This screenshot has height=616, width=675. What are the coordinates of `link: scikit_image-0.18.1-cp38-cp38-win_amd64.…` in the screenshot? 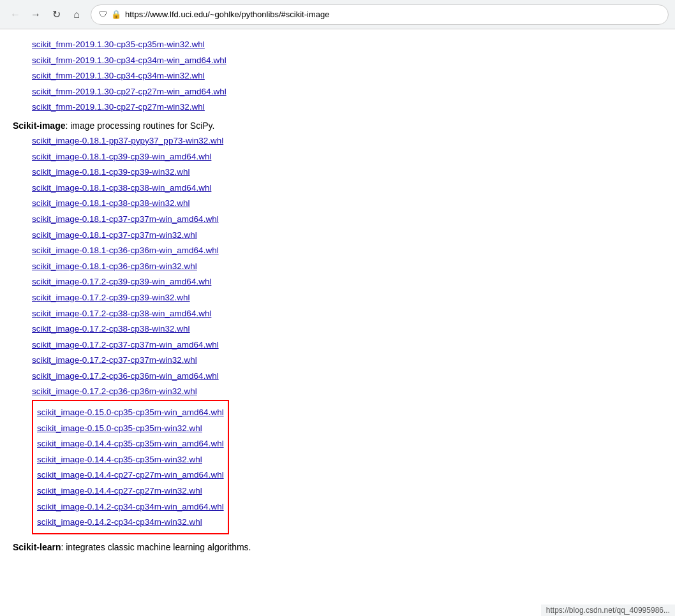 It's located at (121, 187).